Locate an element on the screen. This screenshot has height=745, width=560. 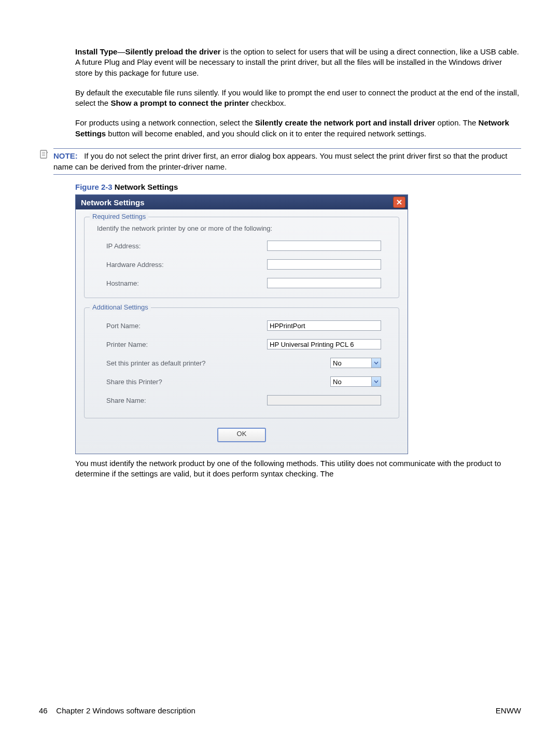
paragraph-after-figure: You must identify the network product by… is located at coordinates (298, 469).